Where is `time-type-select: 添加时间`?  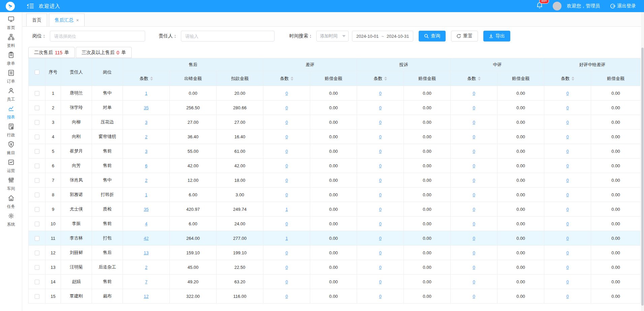
time-type-select: 添加时间 is located at coordinates (332, 36).